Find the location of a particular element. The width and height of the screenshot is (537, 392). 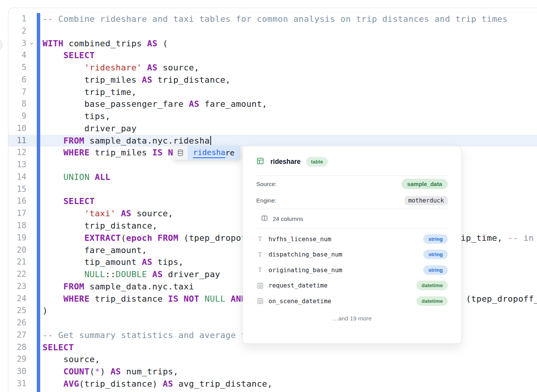

code-line: 6 trip_miles AS trip_distance, is located at coordinates (273, 80).